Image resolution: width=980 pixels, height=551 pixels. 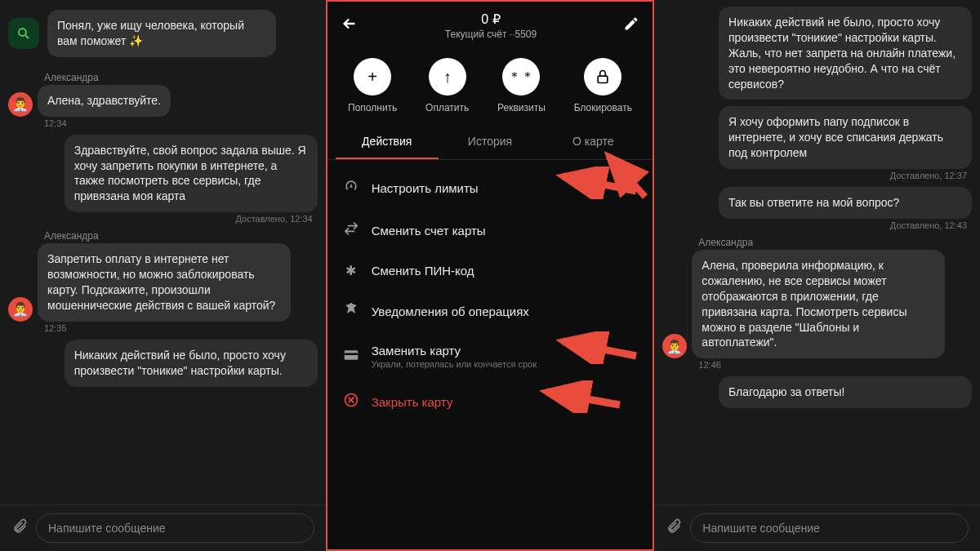 What do you see at coordinates (448, 86) in the screenshot?
I see `action-pay: ↑ Оплатить` at bounding box center [448, 86].